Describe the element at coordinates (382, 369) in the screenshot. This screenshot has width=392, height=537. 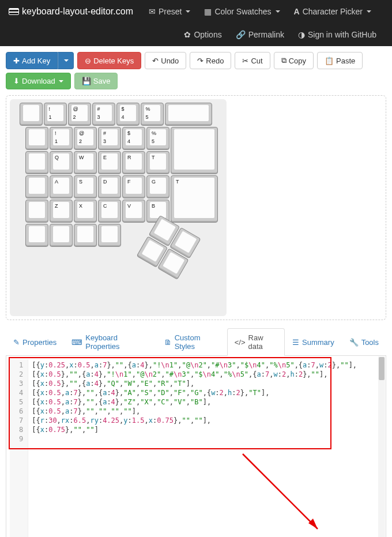
I see `scrollbar-thumb` at that location.